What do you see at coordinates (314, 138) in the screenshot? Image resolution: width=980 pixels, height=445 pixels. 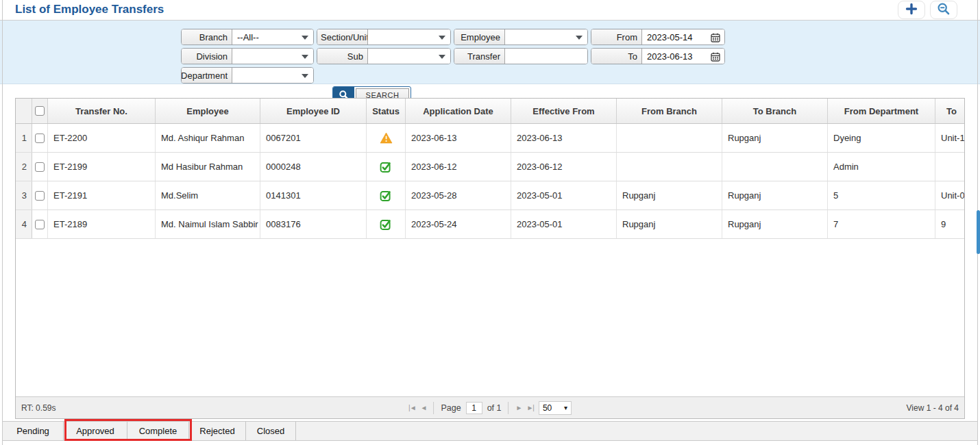 I see `cell-employee_id: 0067201` at bounding box center [314, 138].